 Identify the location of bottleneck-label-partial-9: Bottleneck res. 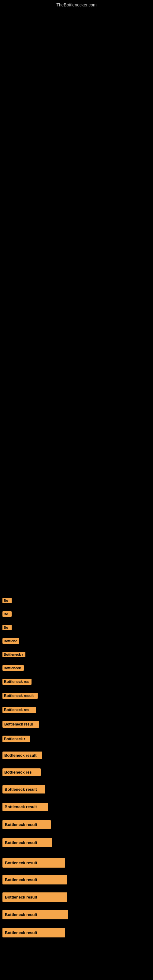
(77, 710).